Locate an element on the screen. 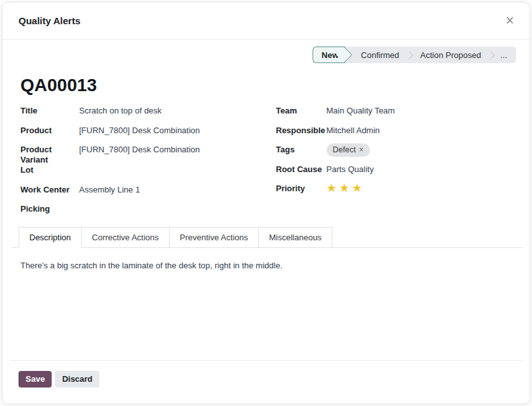  field-value-product: [FURN_7800] Desk Combination is located at coordinates (170, 131).